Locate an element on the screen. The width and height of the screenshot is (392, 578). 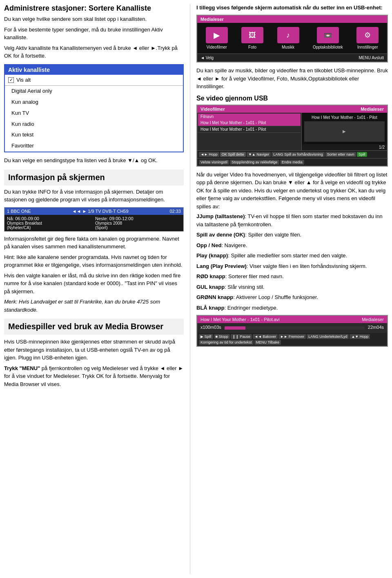
playback-box: How I Met Your Mother - 1x01 - Pilot.avi… is located at coordinates (292, 331).